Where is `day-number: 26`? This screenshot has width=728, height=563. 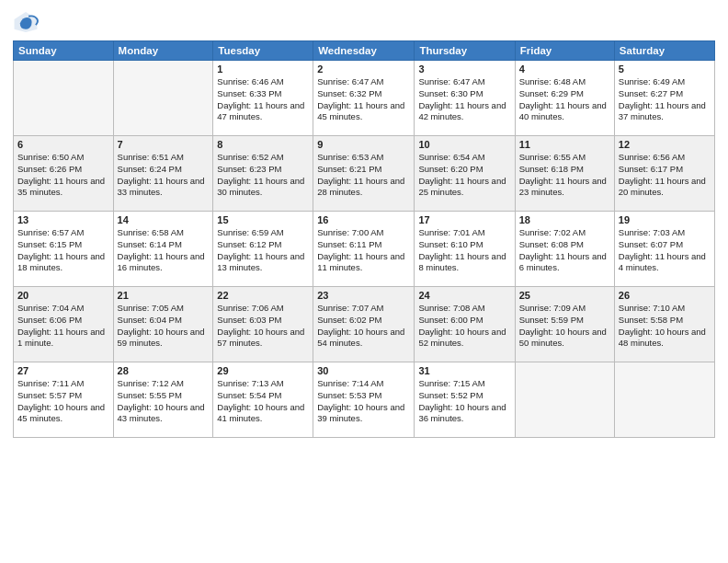
day-number: 26 is located at coordinates (665, 295).